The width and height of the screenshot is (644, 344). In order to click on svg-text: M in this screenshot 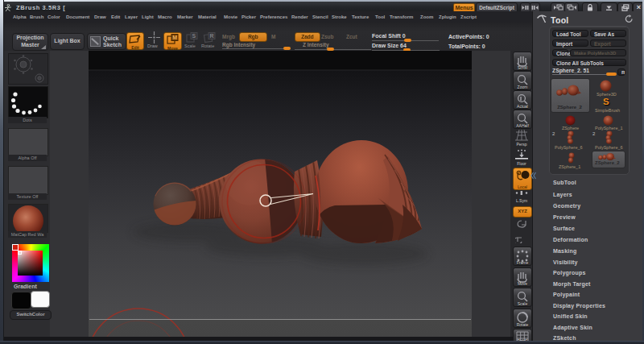, I will do `click(175, 37)`.